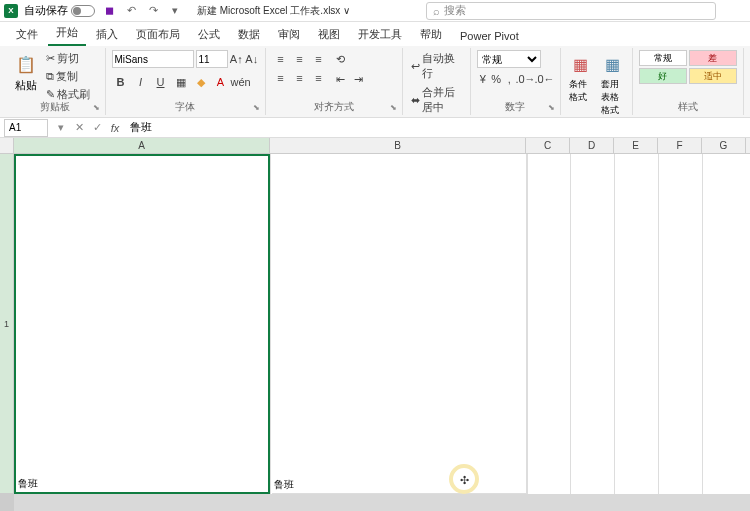  Describe the element at coordinates (545, 79) in the screenshot. I see `decrease-decimal-icon: .0←` at that location.